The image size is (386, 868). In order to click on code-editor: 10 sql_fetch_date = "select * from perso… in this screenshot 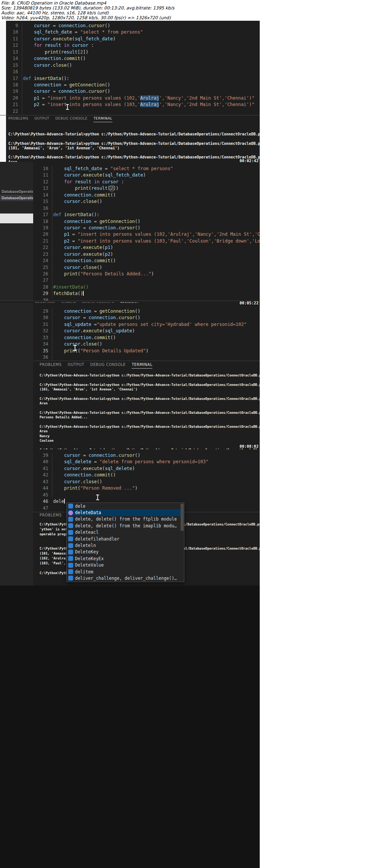, I will do `click(146, 234)`.